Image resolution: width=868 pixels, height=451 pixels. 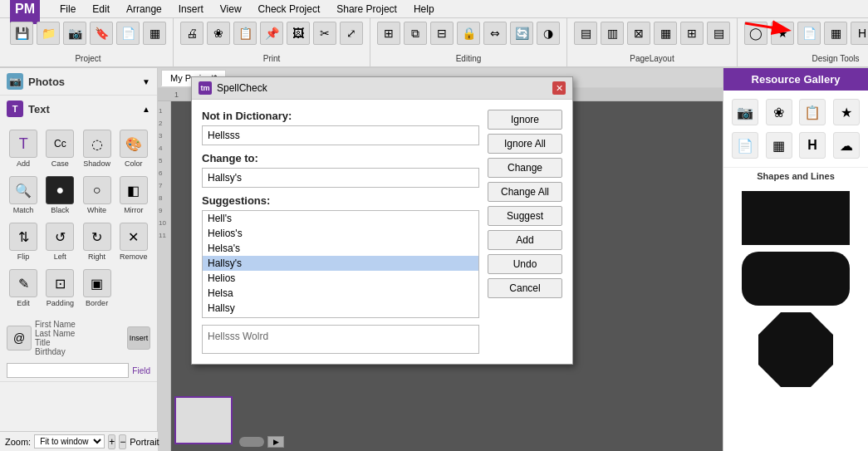 I want to click on tb-folder-icon: 📁, so click(x=48, y=33).